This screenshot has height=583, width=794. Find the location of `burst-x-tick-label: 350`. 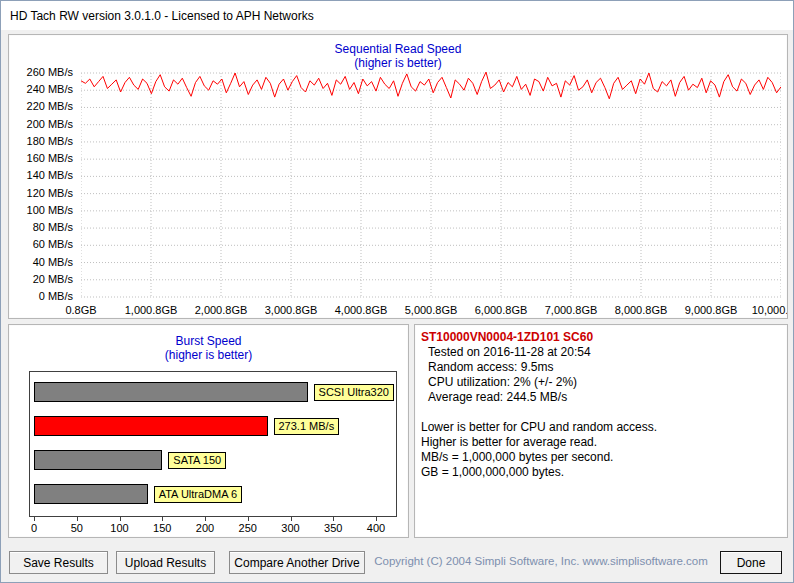

burst-x-tick-label: 350 is located at coordinates (333, 528).